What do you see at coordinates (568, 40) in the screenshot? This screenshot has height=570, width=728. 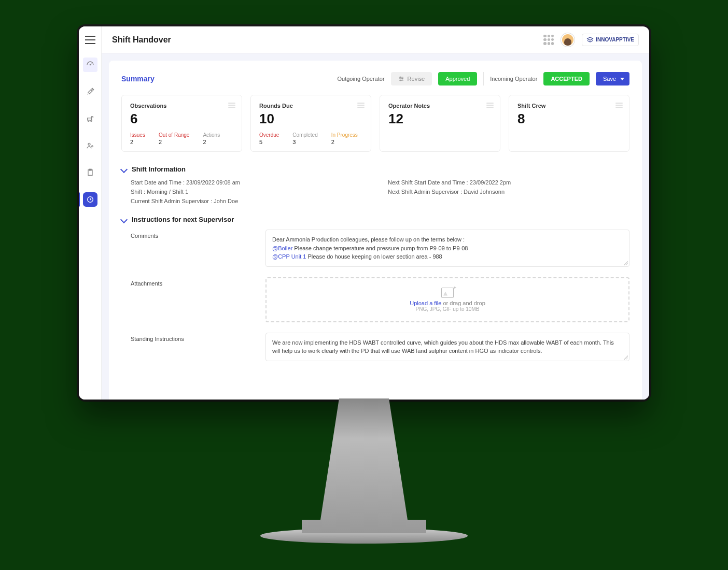 I see `avatar` at bounding box center [568, 40].